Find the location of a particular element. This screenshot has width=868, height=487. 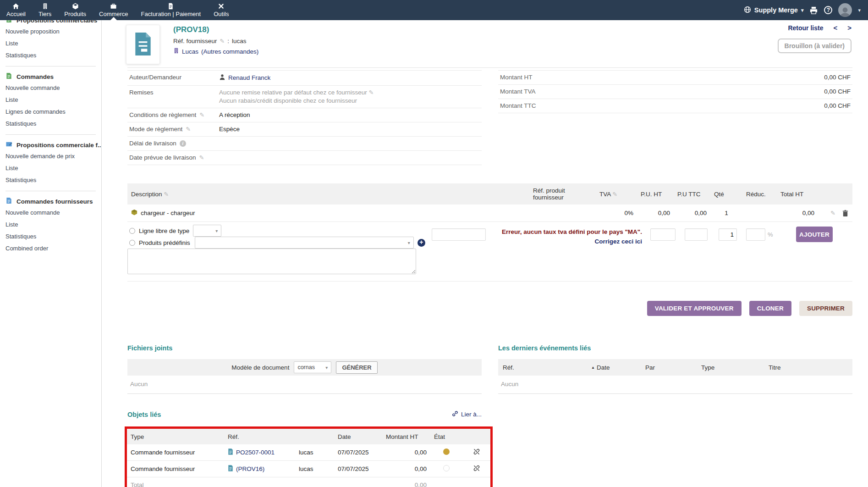

add-line-button: AJOUTER is located at coordinates (814, 234).